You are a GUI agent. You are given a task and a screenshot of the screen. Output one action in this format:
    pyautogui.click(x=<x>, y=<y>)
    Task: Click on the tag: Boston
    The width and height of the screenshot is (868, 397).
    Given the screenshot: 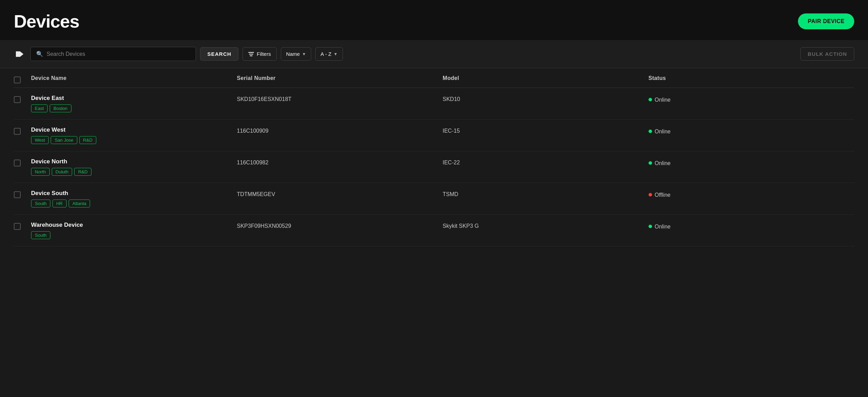 What is the action you would take?
    pyautogui.click(x=60, y=108)
    